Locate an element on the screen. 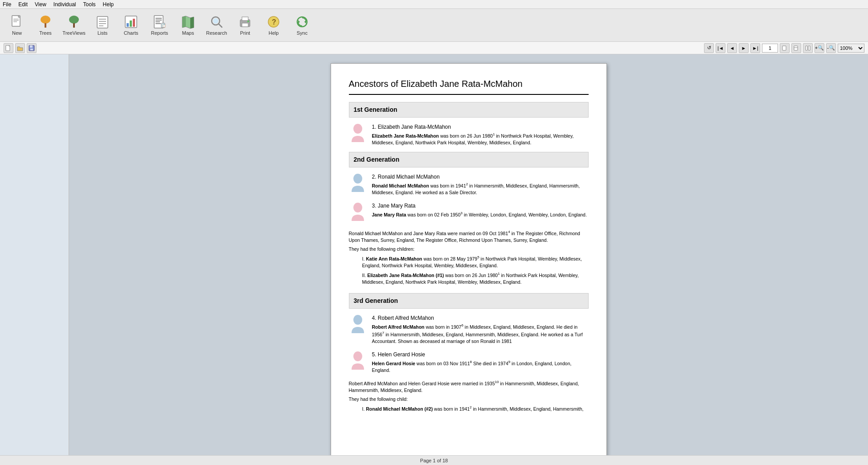 The image size is (868, 465). person-5-icon is located at coordinates (358, 362).